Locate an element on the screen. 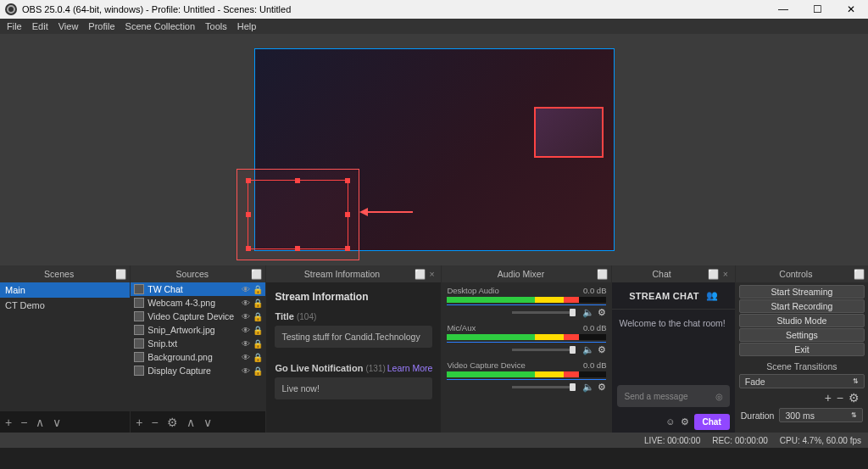  add-source-button: + is located at coordinates (139, 422).